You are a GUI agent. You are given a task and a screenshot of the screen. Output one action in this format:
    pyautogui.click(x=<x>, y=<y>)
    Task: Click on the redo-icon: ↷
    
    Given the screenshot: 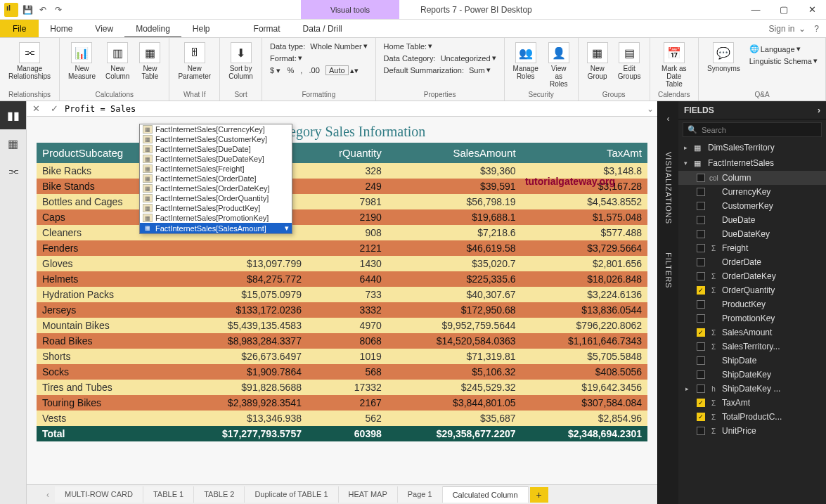 What is the action you would take?
    pyautogui.click(x=58, y=10)
    